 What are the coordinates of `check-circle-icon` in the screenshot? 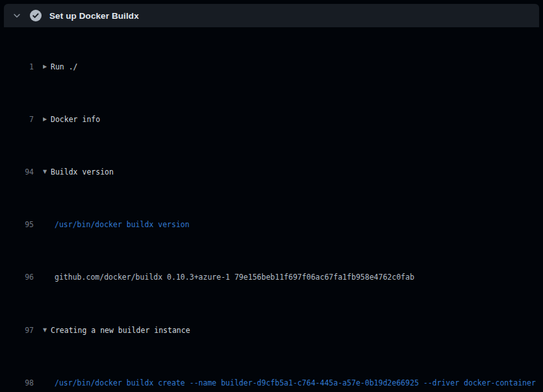 It's located at (36, 16).